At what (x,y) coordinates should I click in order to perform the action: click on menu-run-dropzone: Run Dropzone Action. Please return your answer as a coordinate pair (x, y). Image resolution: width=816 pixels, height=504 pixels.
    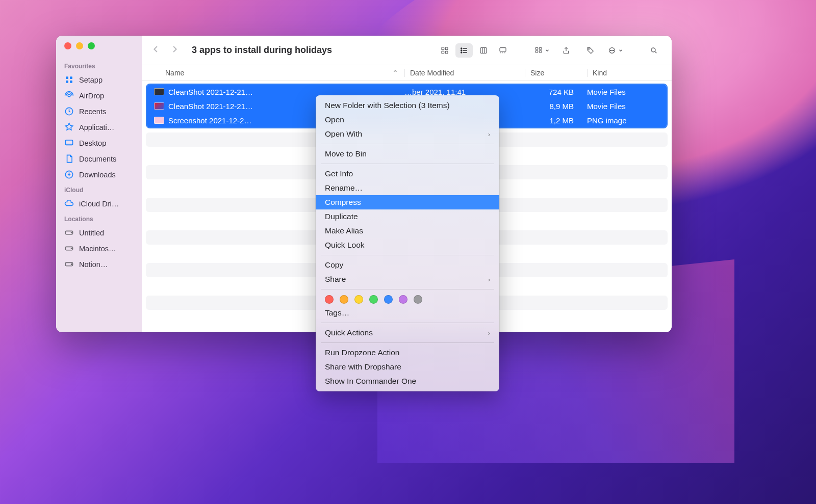
    Looking at the image, I should click on (407, 353).